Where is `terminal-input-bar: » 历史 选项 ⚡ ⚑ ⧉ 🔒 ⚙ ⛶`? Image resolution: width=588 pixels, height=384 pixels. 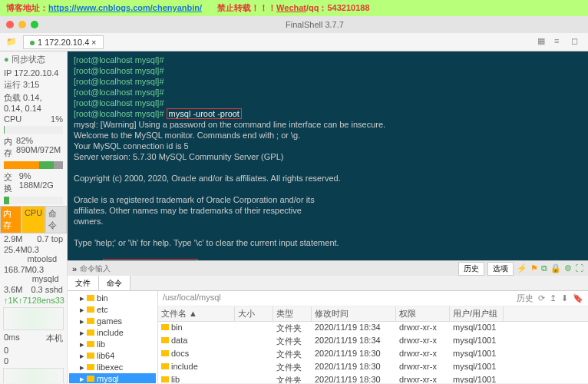
terminal-input-bar: » 历史 选项 ⚡ ⚑ ⧉ 🔒 ⚙ ⛶ is located at coordinates (328, 268).